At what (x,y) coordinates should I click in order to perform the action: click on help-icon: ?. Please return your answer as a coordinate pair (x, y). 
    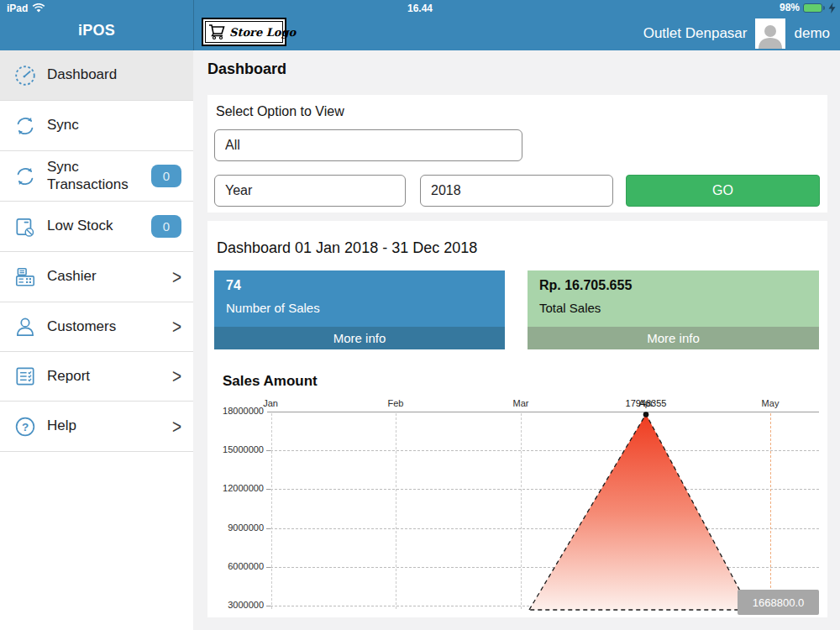
    Looking at the image, I should click on (25, 427).